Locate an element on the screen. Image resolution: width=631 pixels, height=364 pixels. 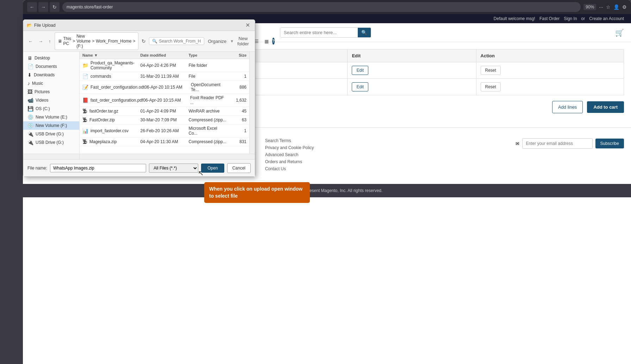
add-lines-button: Add lines is located at coordinates (568, 107).